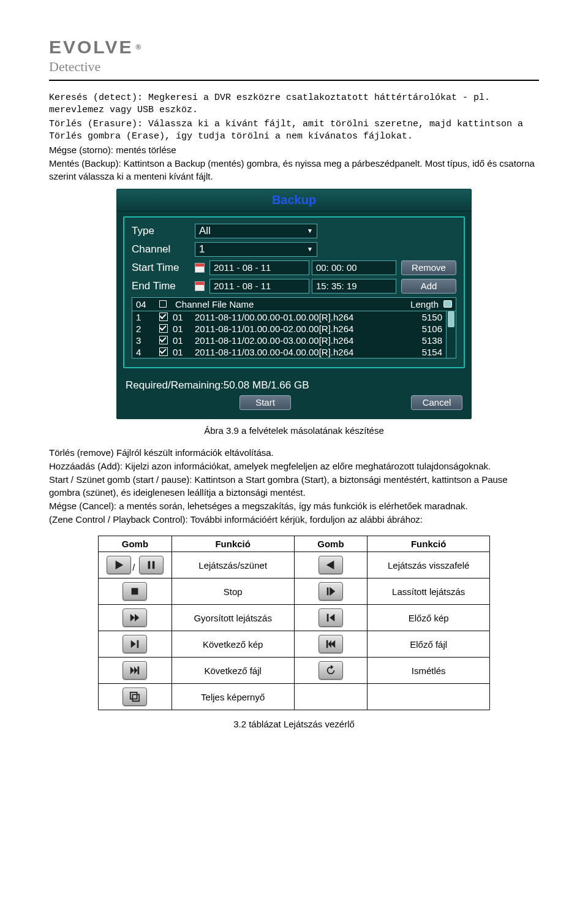 This screenshot has width=588, height=910. I want to click on logo-reg: ®, so click(139, 47).